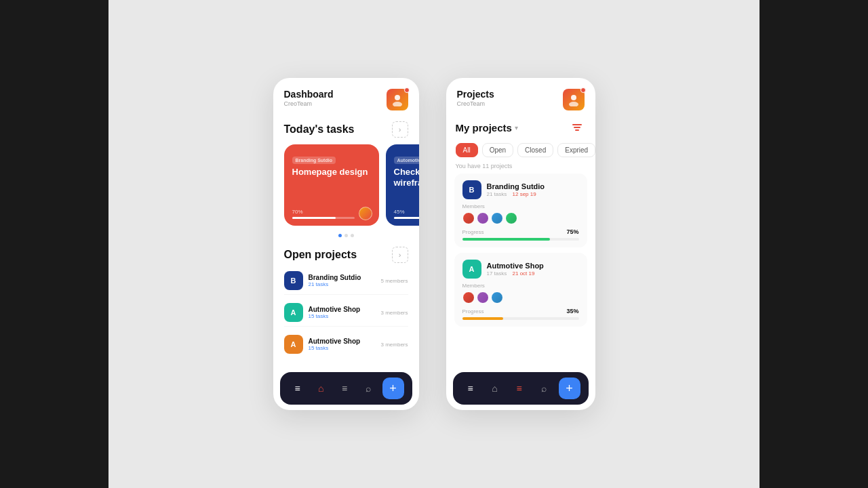 The image size is (868, 488). Describe the element at coordinates (521, 128) in the screenshot. I see `my-projects-row: My projects ▾` at that location.